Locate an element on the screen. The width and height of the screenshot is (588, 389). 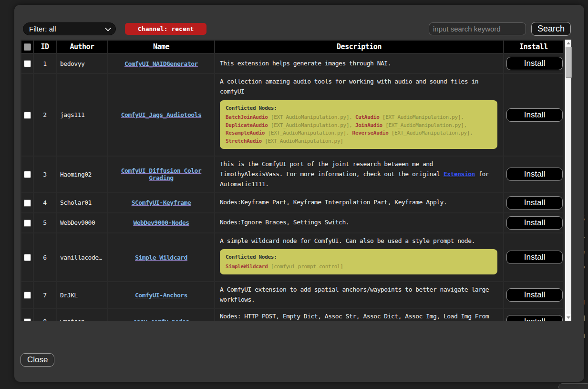
conflicted-node-name: DuplicateAudio is located at coordinates (247, 125).